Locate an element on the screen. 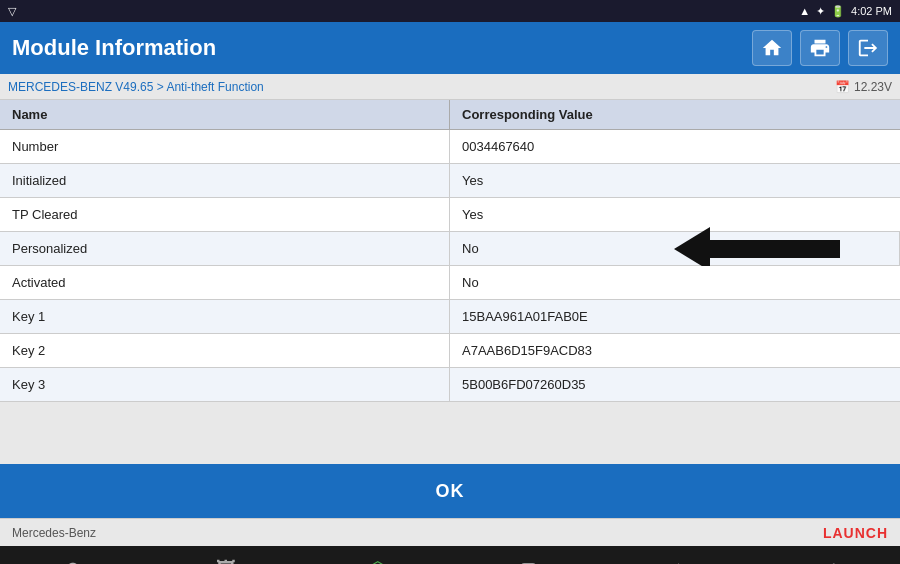  home-nav-icon: △ is located at coordinates (678, 560).